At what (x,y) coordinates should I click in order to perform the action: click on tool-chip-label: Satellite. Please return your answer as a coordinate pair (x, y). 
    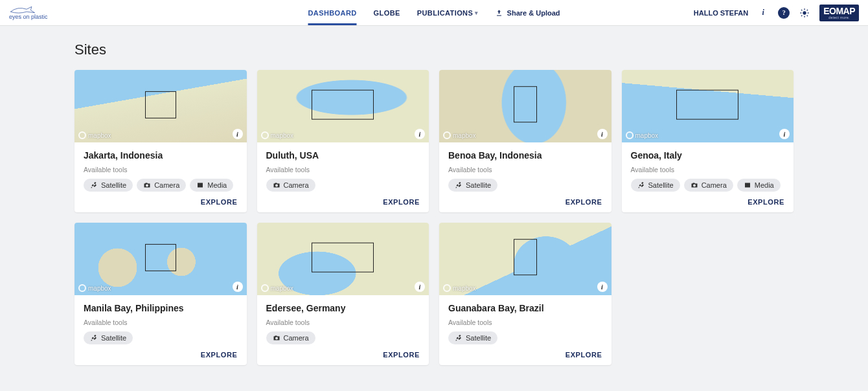
    Looking at the image, I should click on (661, 185).